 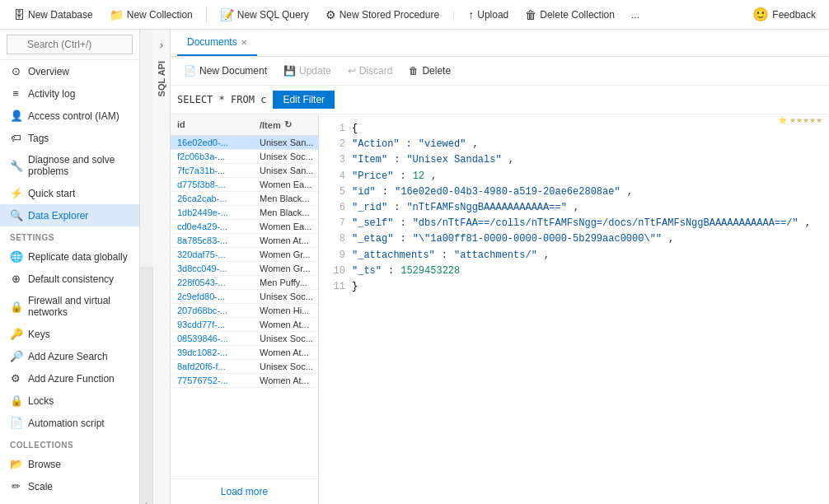 What do you see at coordinates (488, 15) in the screenshot?
I see `upload-button: ↑ Upload` at bounding box center [488, 15].